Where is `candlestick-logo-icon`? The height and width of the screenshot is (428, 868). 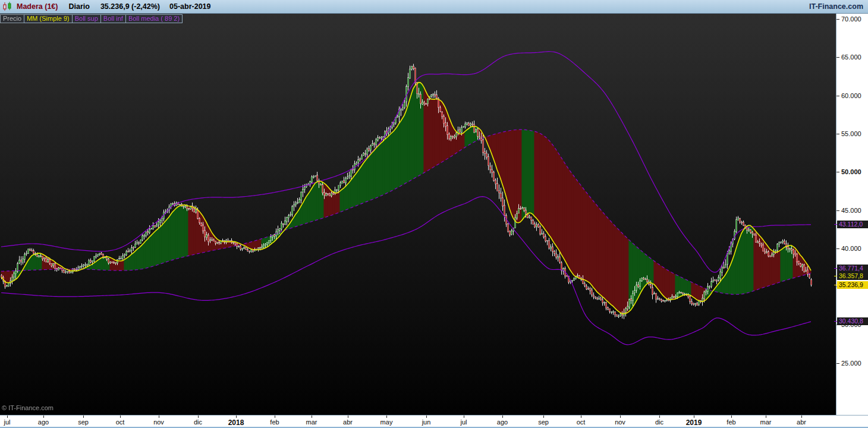 candlestick-logo-icon is located at coordinates (8, 7).